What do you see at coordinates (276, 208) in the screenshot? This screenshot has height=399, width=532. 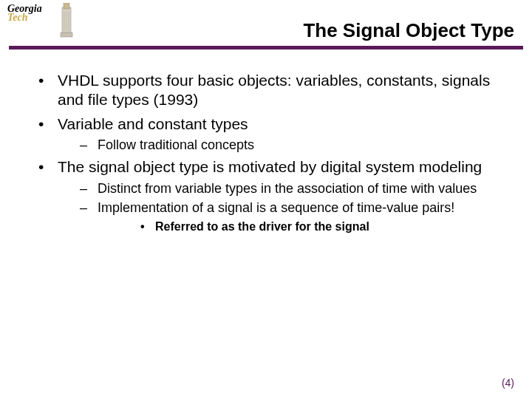 I see `sub-bullet-text: Implementation of a signal is a sequence…` at bounding box center [276, 208].